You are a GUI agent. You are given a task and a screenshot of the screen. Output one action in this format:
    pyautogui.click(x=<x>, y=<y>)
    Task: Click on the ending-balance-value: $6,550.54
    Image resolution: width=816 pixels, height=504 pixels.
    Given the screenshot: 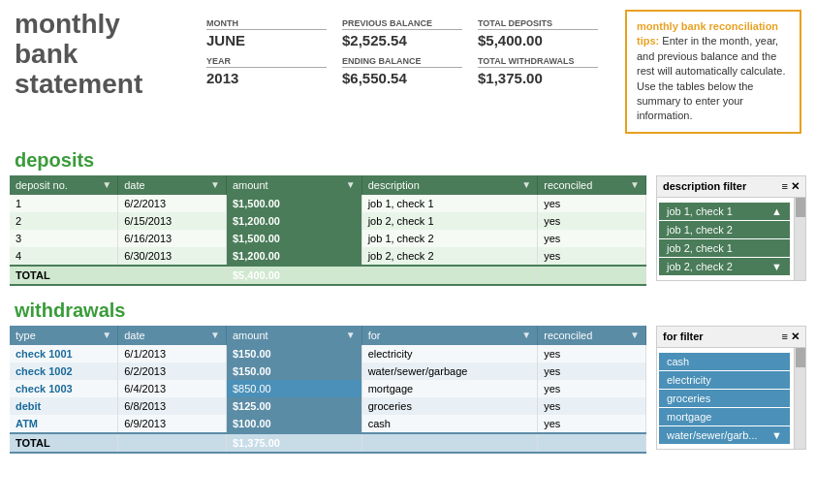 What is the action you would take?
    pyautogui.click(x=402, y=78)
    